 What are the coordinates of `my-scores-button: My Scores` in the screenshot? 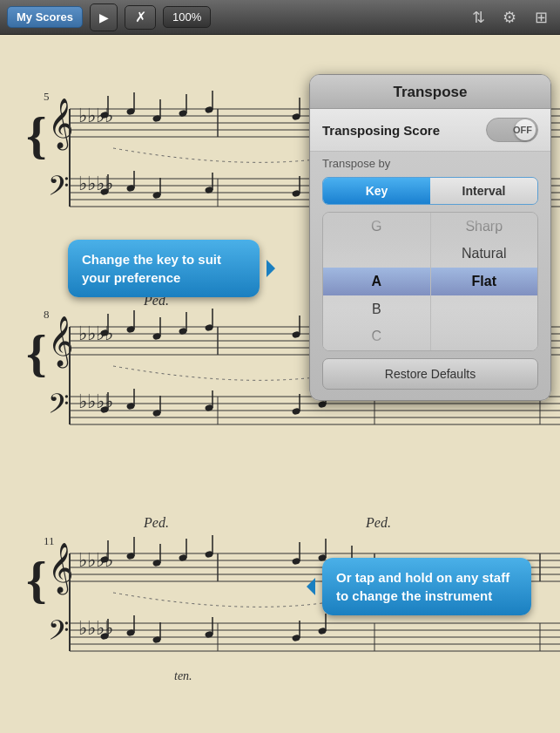 It's located at (45, 17).